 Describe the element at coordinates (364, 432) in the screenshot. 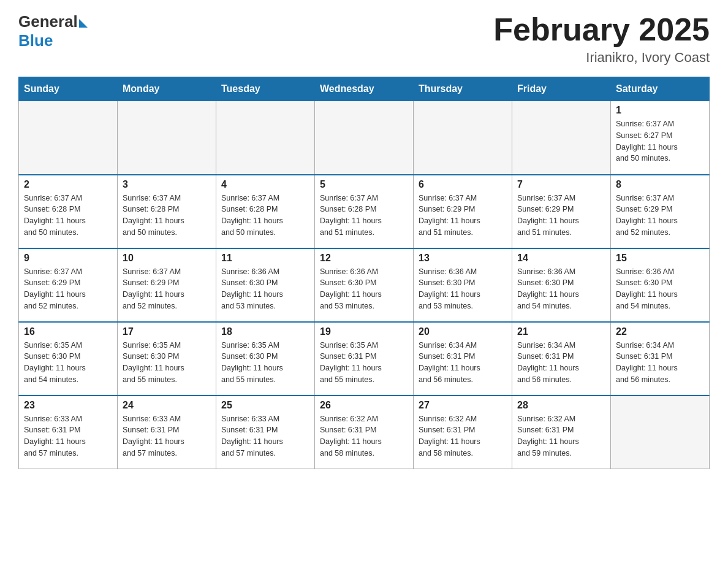

I see `calendar-week-row: 23Sunrise: 6:33 AM Sunset: 6:31 PM Dayli…` at that location.